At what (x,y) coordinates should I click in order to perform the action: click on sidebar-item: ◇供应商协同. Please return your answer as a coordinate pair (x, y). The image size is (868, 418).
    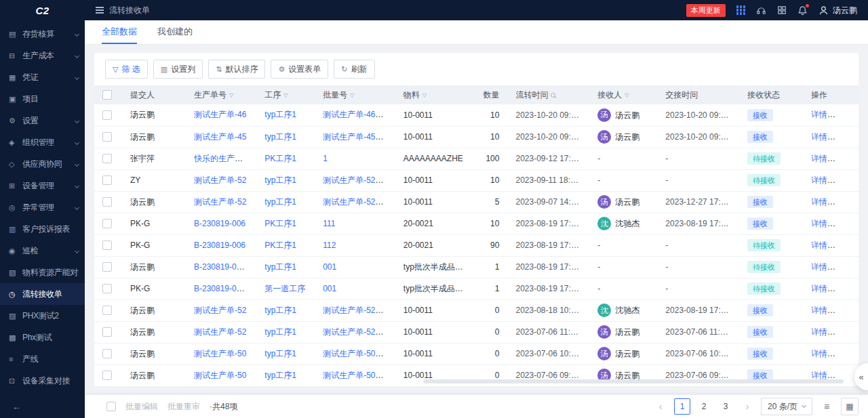
    Looking at the image, I should click on (42, 164).